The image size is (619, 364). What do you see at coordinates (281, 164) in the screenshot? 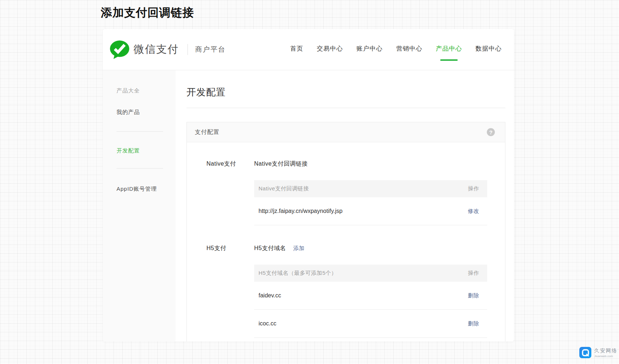
I see `native-callback-title: Native支付回调链接` at bounding box center [281, 164].